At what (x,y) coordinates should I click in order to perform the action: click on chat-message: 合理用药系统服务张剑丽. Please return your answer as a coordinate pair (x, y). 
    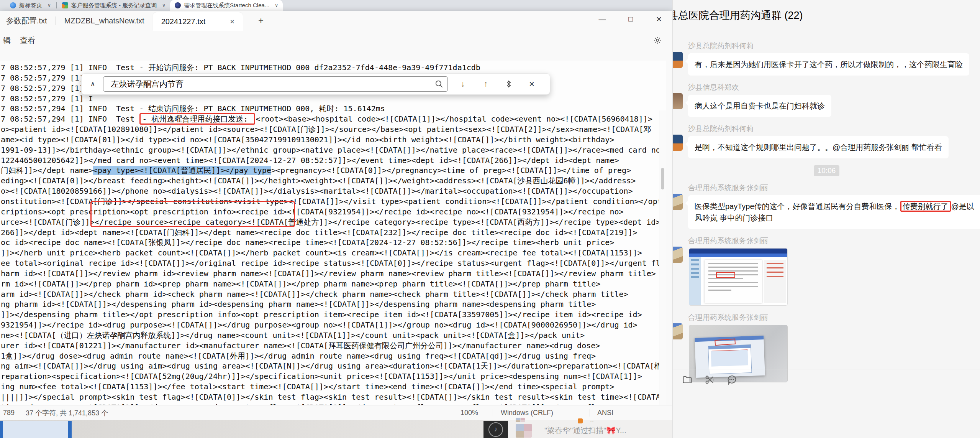
    Looking at the image, I should click on (826, 271).